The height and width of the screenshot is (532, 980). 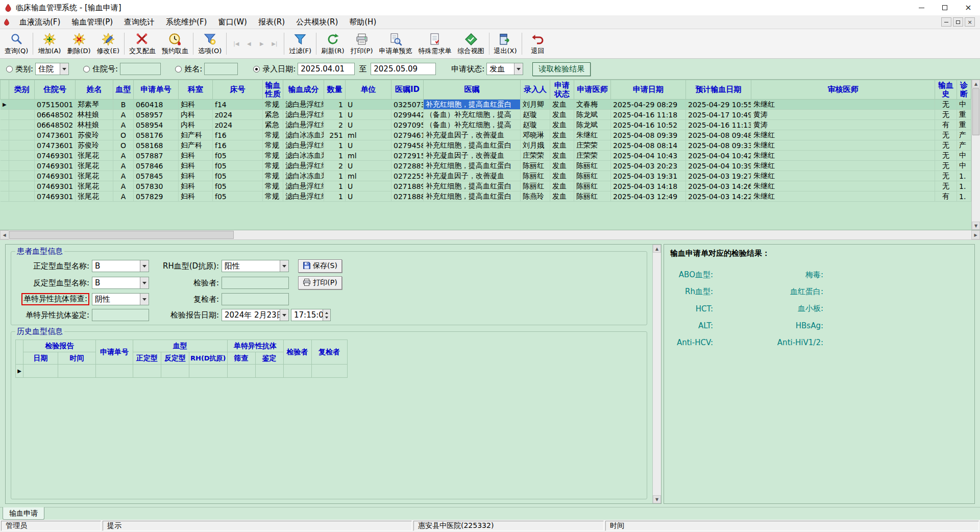 What do you see at coordinates (407, 105) in the screenshot?
I see `grid-cell: 0325073` at bounding box center [407, 105].